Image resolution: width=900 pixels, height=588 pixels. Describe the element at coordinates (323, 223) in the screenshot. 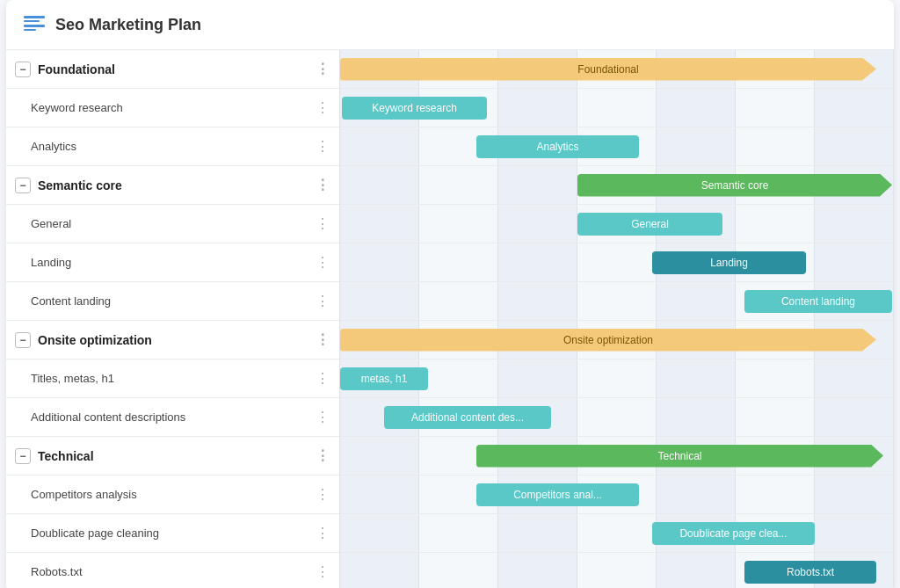

I see `dots-general: ⋮` at that location.